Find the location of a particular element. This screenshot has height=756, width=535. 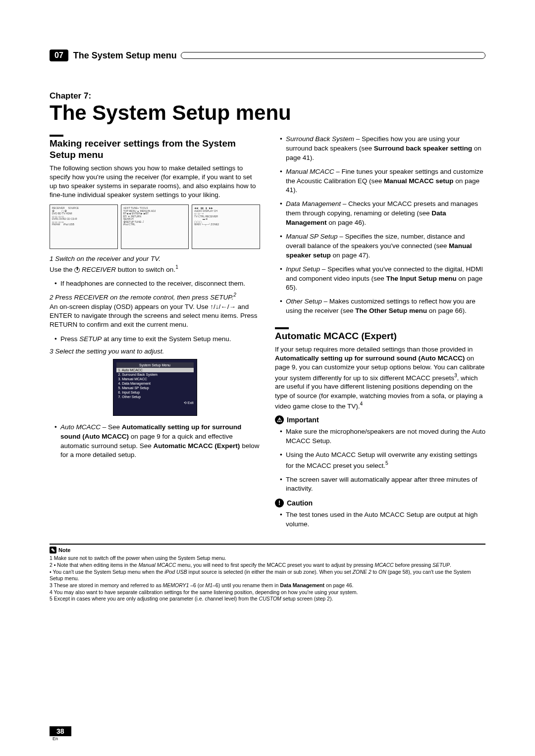

item-manual-mcacc: Manual MCACC – Fine tunes your speaker s… is located at coordinates (380, 181).